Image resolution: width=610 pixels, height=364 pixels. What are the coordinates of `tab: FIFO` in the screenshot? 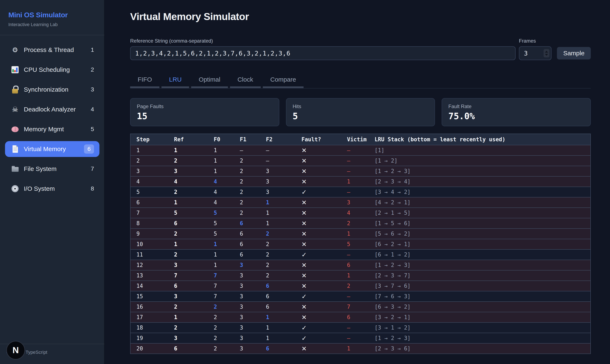 It's located at (145, 80).